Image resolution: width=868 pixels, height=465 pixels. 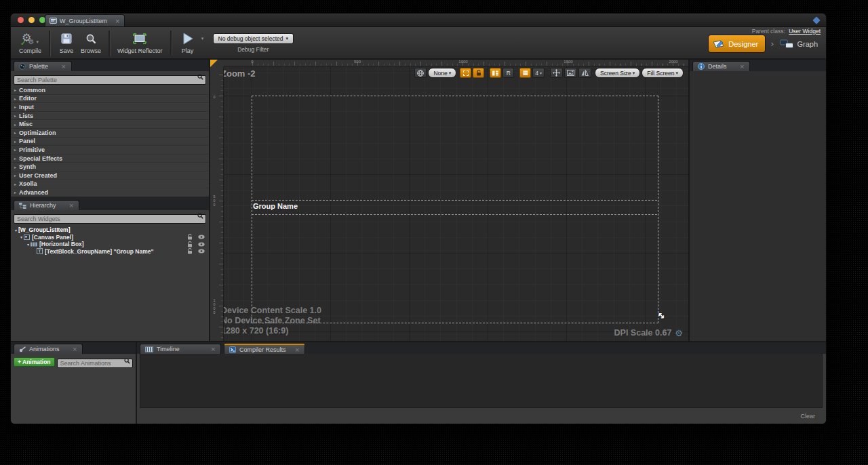 I want to click on lock-widgets-button, so click(x=479, y=73).